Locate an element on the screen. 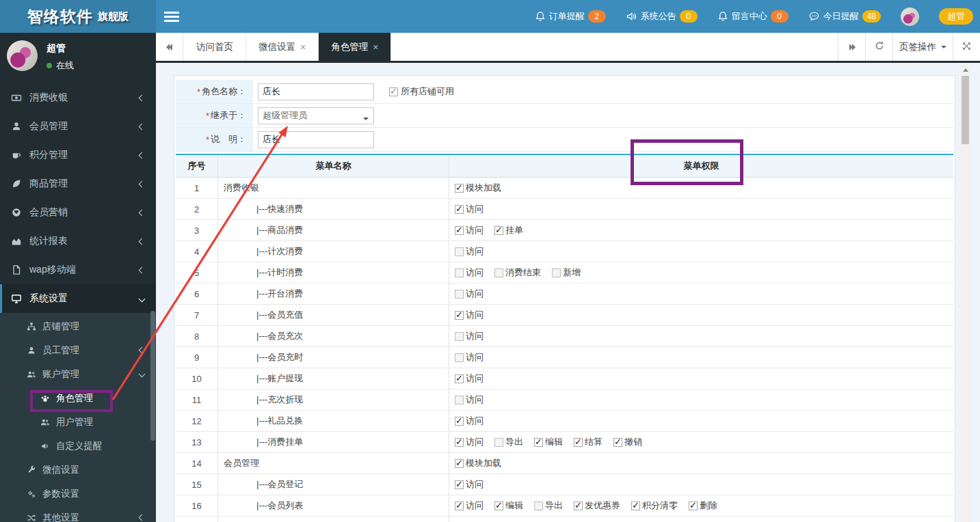  sidebar-item-shop-management: 店铺管理 is located at coordinates (78, 327).